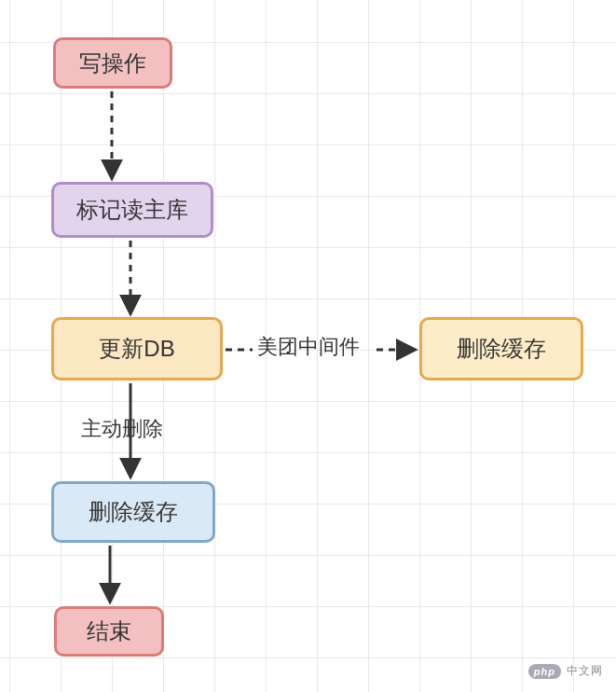 Image resolution: width=616 pixels, height=692 pixels. I want to click on node-delete-cache-bottom: 删除缓存, so click(133, 512).